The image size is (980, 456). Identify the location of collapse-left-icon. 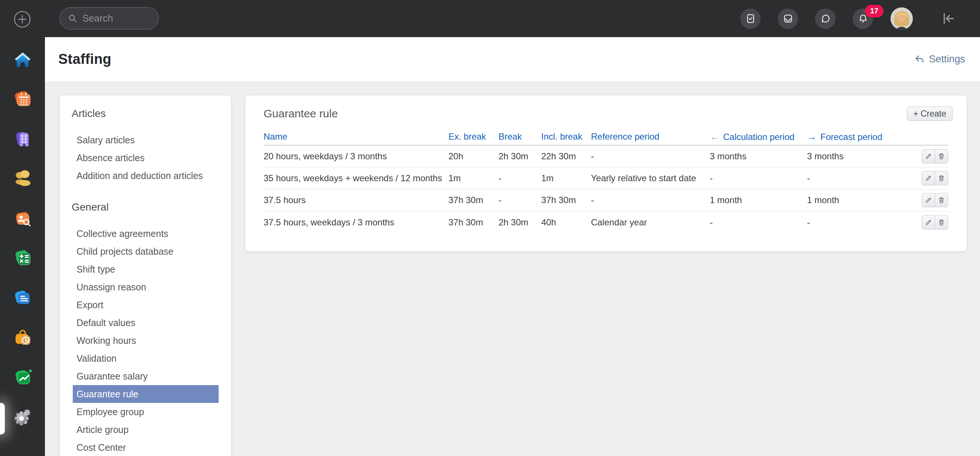
(949, 18).